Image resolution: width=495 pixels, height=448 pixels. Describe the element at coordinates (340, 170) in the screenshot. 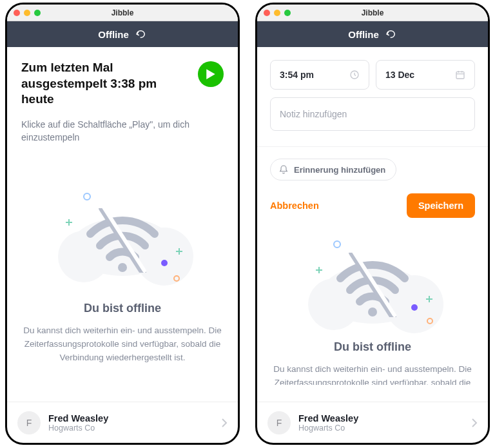

I see `reminder-label: Erinnerung hinzufügen` at that location.